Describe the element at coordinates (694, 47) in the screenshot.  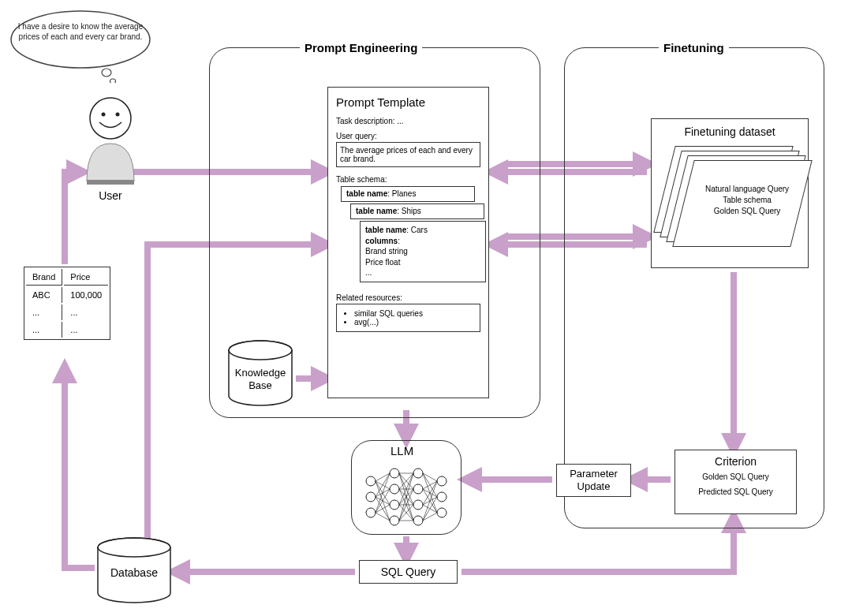
I see `finetuning-title: Finetuning` at that location.